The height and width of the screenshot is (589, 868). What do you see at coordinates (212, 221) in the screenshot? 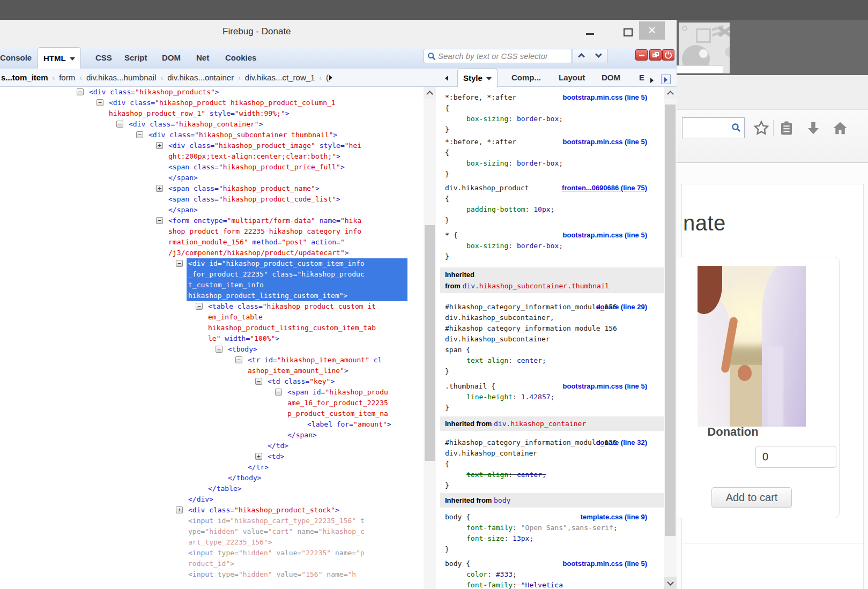
I see `html-tree-row: −<form enctype="multipart/form-data" nam…` at bounding box center [212, 221].